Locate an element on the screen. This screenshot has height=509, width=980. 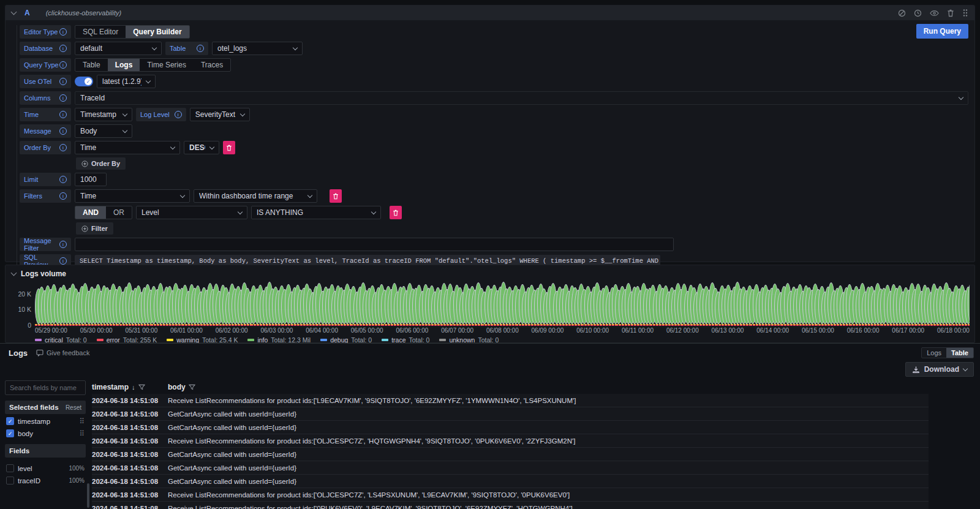
filter2-field-select: Level is located at coordinates (192, 213).